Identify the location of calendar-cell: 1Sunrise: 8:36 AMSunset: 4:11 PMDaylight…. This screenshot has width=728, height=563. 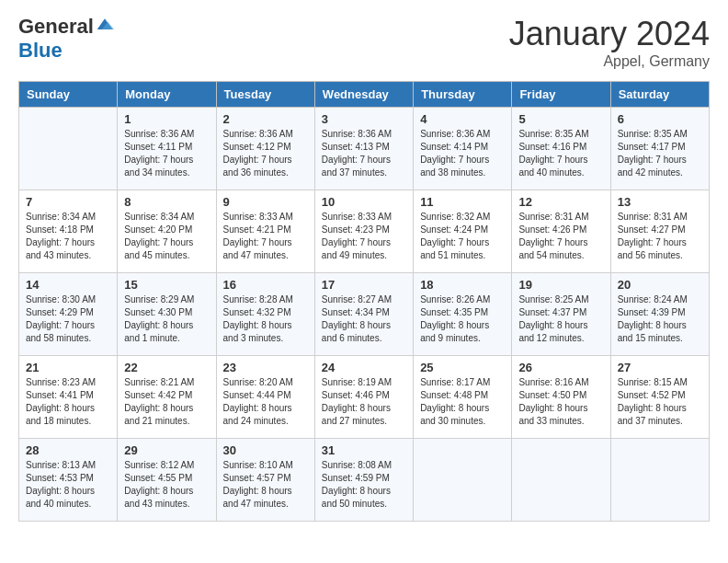
(167, 149).